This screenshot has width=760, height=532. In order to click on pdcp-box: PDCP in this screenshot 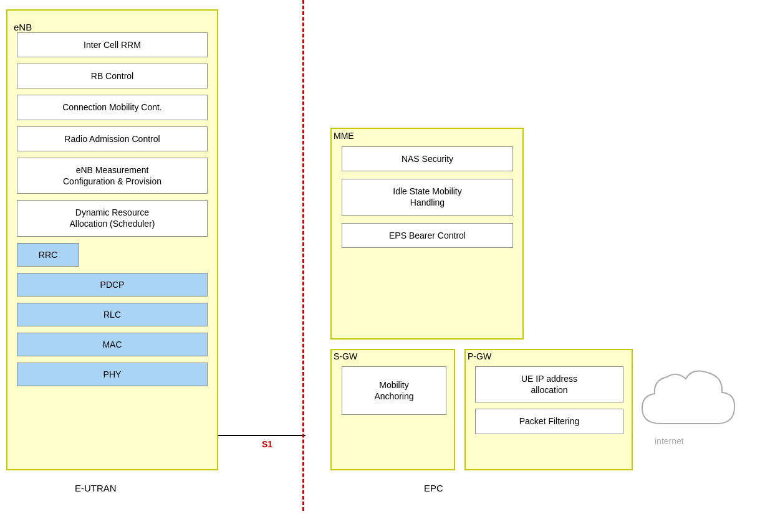, I will do `click(112, 285)`.